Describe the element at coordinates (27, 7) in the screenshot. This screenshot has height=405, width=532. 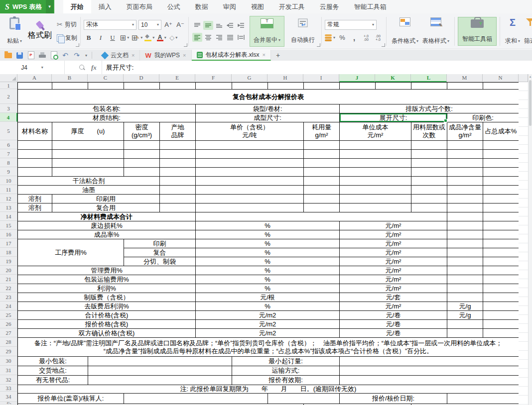
I see `wps-logo: S WPS 表格 ▾` at that location.